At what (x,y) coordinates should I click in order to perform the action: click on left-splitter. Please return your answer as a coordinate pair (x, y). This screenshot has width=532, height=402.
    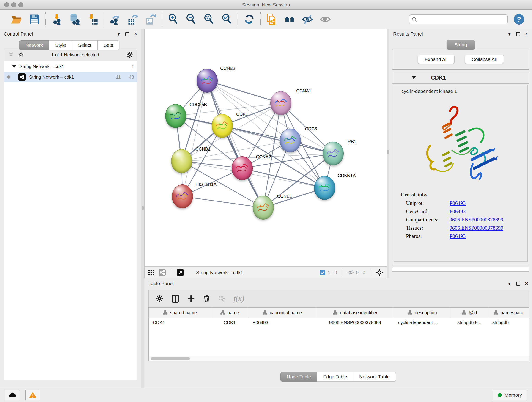
    Looking at the image, I should click on (143, 208).